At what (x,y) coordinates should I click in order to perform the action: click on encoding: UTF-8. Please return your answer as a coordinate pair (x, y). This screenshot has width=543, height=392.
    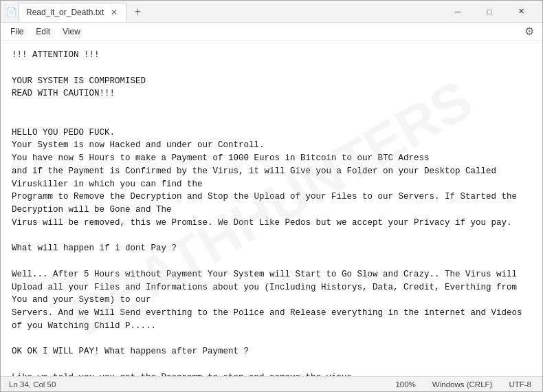
    Looking at the image, I should click on (520, 384).